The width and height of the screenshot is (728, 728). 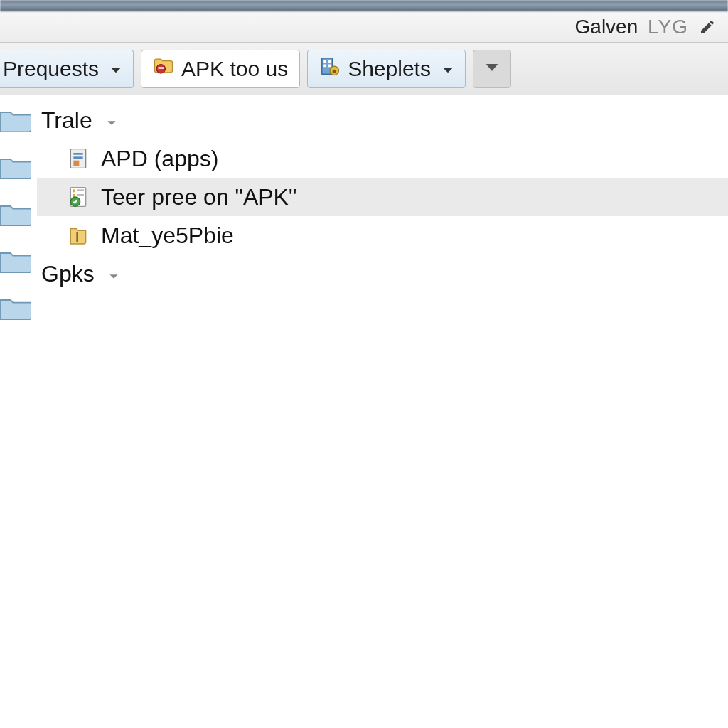 What do you see at coordinates (382, 120) in the screenshot?
I see `tree-group-trale: Trale` at bounding box center [382, 120].